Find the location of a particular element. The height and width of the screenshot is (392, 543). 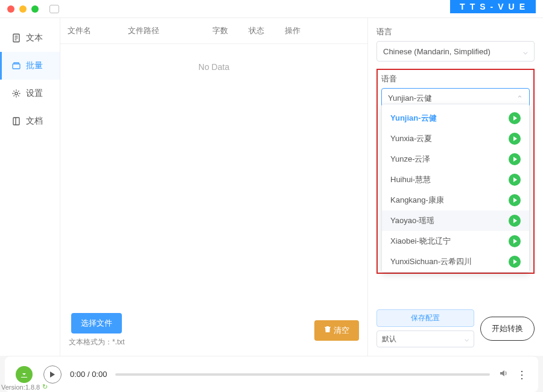

start-convert-button: 开始转换 is located at coordinates (507, 329).